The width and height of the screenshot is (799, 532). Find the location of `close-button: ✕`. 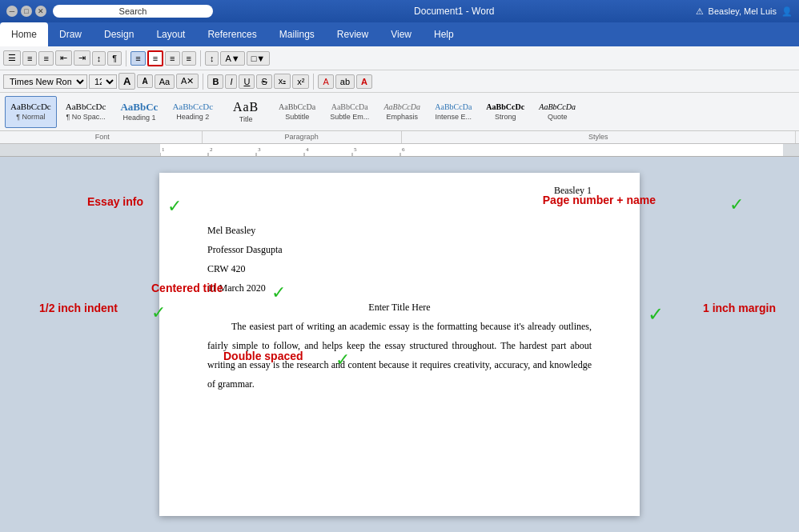

close-button: ✕ is located at coordinates (41, 11).